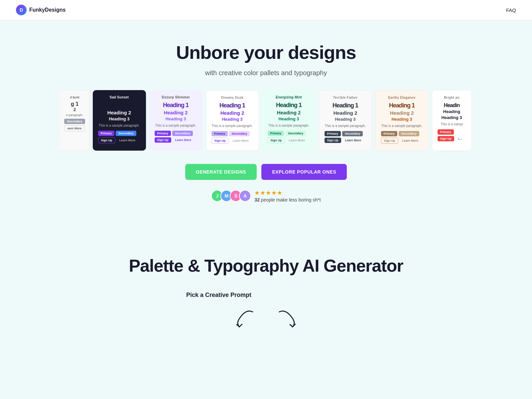 The image size is (532, 399). Describe the element at coordinates (106, 133) in the screenshot. I see `sad-sunset-primary-btn: Primary` at that location.